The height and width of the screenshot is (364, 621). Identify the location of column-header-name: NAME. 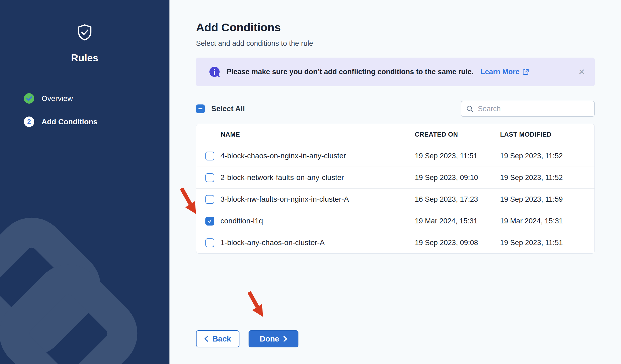
(306, 134).